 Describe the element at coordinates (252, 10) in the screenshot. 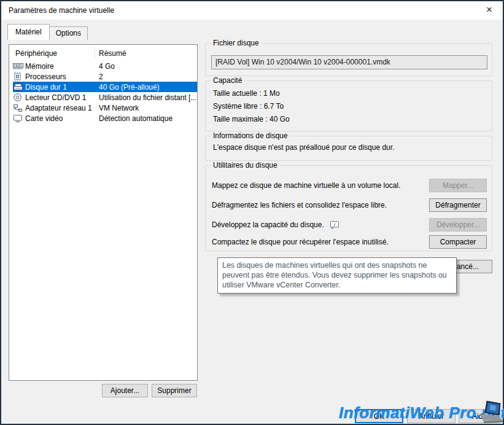

I see `titlebar: Paramètres de machine virtuelle ×` at that location.